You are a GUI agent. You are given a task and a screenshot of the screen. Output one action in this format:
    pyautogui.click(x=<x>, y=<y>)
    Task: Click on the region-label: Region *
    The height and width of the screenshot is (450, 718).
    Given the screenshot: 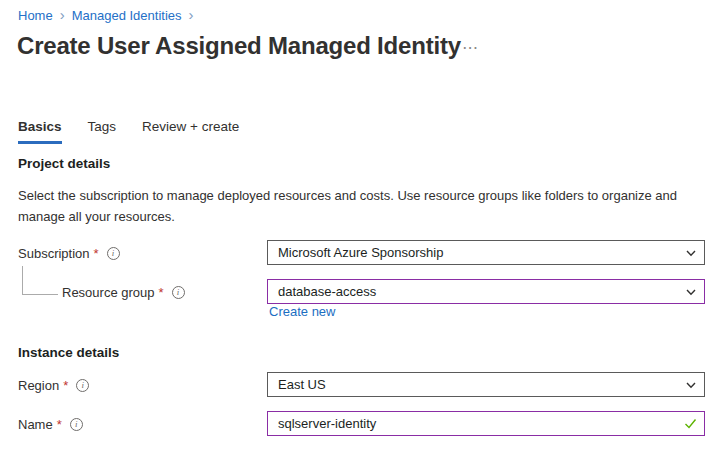 What is the action you would take?
    pyautogui.click(x=54, y=386)
    